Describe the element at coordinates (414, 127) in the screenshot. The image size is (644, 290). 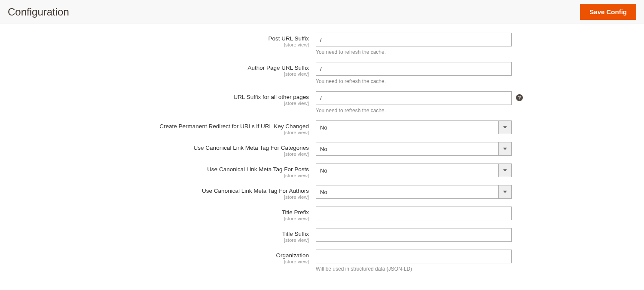
I see `permanent-redirect-select: No` at that location.